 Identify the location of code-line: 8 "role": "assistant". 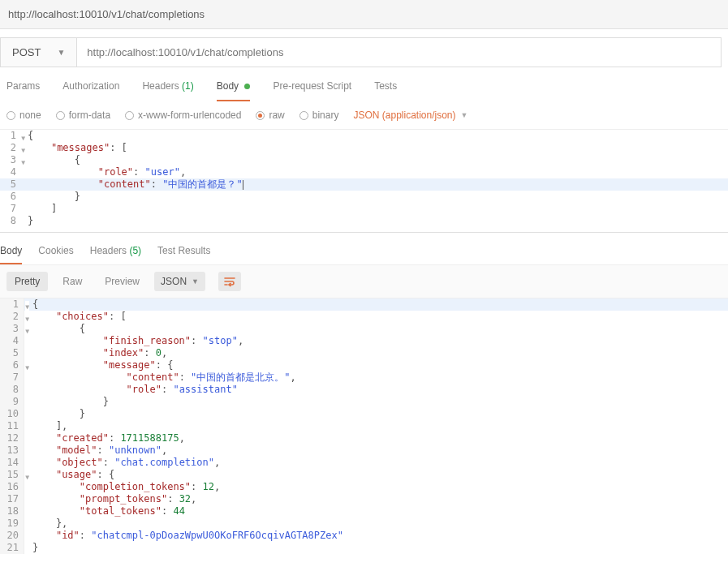
(364, 389).